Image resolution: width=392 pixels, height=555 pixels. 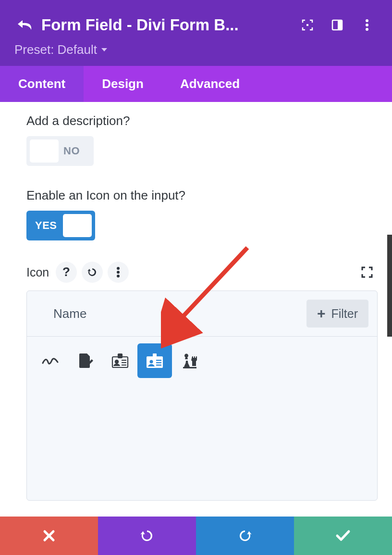 I want to click on filter-button: + Filter, so click(x=337, y=314).